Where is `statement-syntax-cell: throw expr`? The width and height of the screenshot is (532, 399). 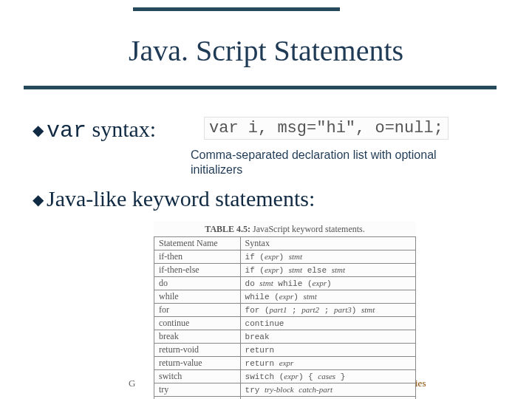
statement-syntax-cell: throw expr is located at coordinates (328, 398).